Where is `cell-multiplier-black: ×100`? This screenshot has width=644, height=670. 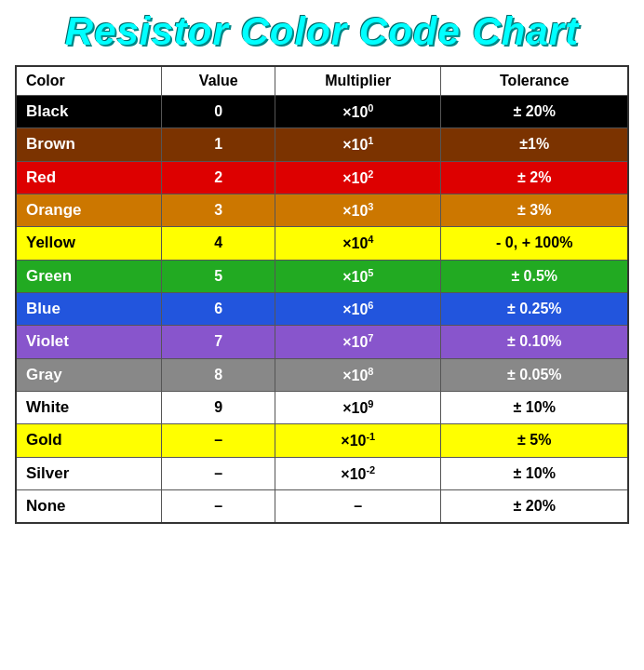
cell-multiplier-black: ×100 is located at coordinates (358, 112).